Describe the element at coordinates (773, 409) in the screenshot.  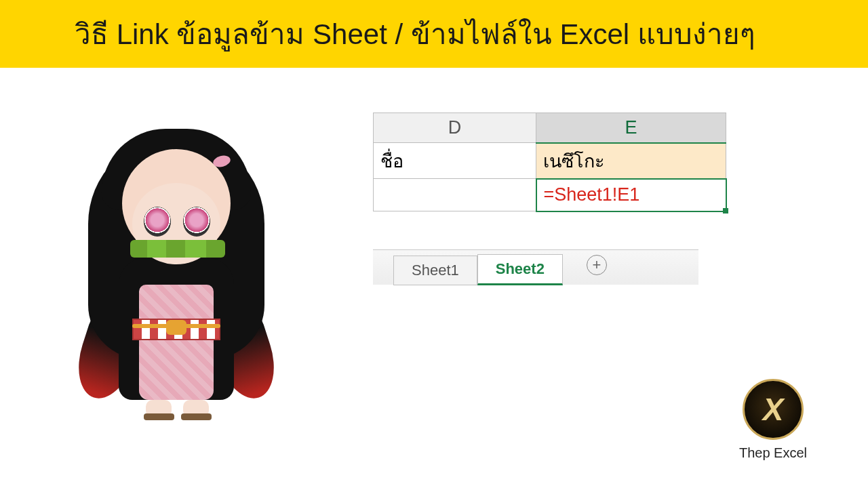
I see `brand-logo-icon: X` at that location.